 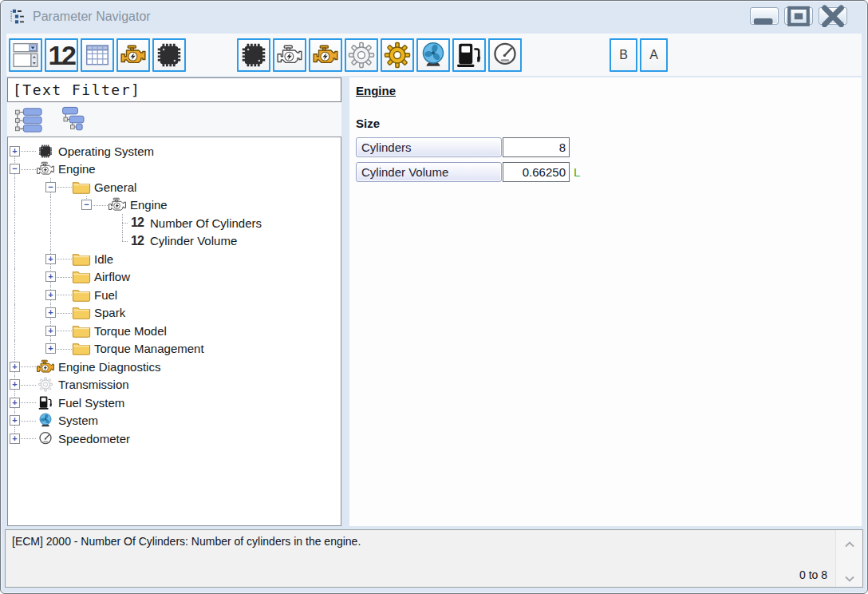 What do you see at coordinates (175, 278) in the screenshot?
I see `tree-item: +Airflow` at bounding box center [175, 278].